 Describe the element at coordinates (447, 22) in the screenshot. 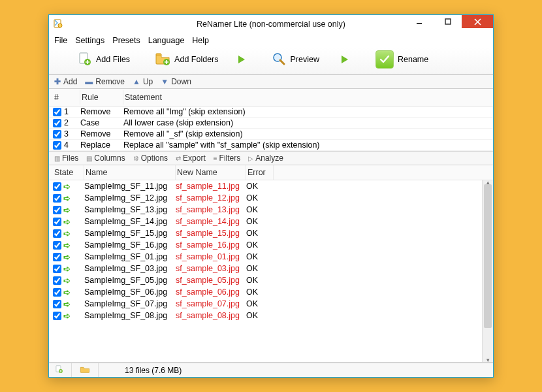

I see `maximize-button` at that location.